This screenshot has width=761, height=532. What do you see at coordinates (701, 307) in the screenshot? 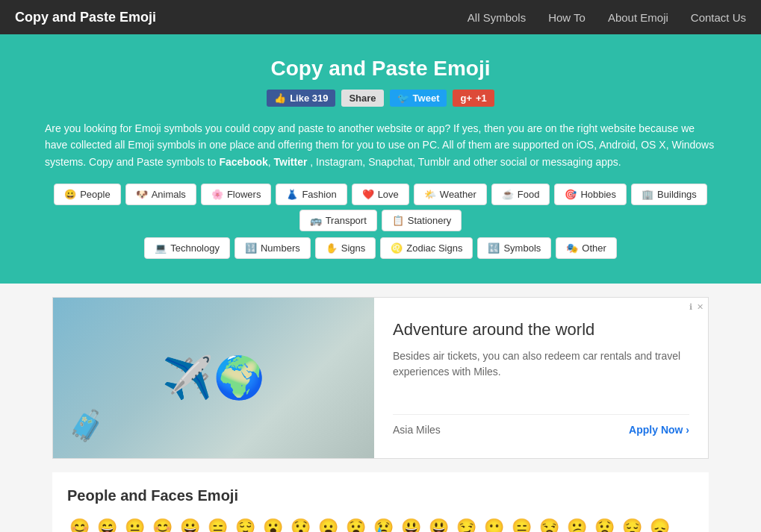
I see `ad-close-icon: ✕` at bounding box center [701, 307].